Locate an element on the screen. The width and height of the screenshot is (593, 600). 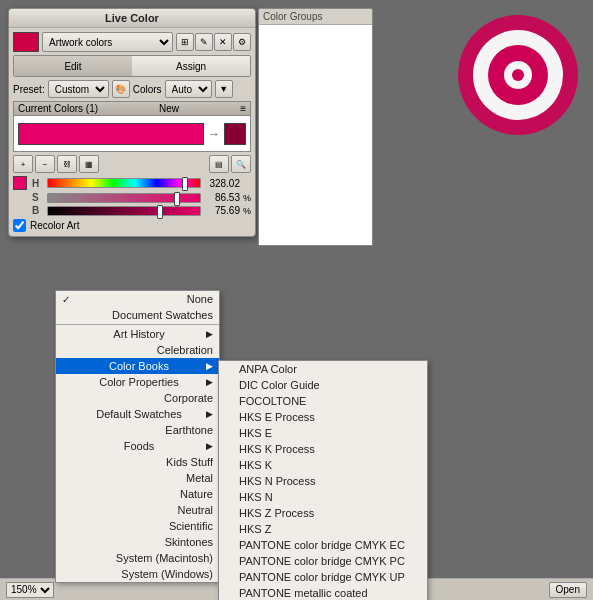
hue-thumb is located at coordinates (185, 184).